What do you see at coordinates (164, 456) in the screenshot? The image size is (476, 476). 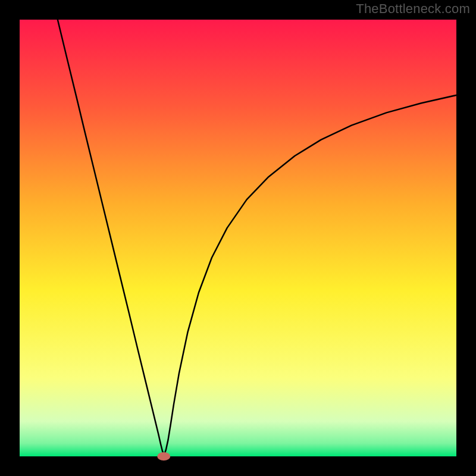 I see `optimum-marker` at bounding box center [164, 456].